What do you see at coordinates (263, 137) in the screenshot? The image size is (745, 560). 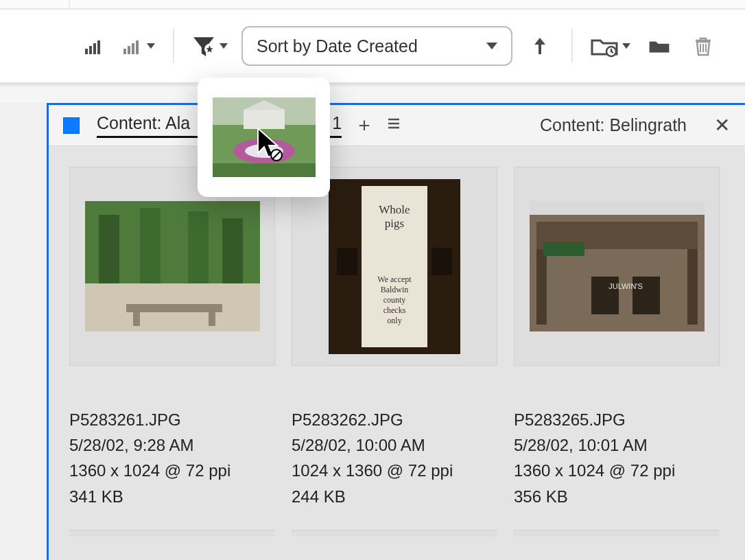 I see `drag-preview` at bounding box center [263, 137].